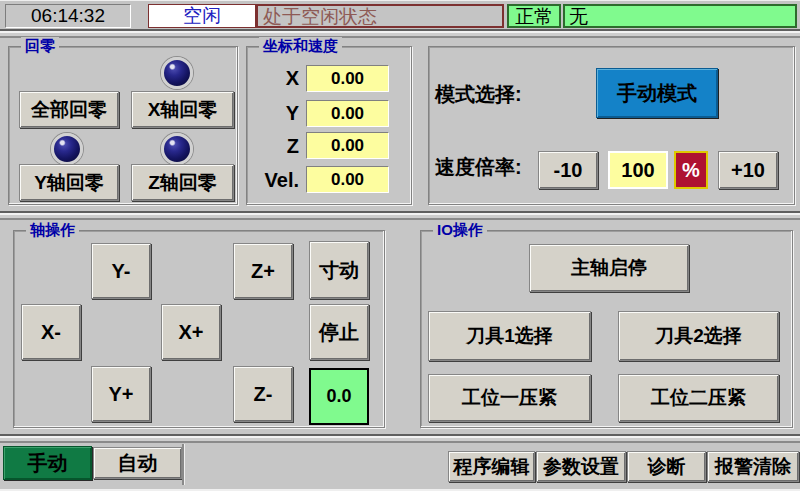 This screenshot has width=800, height=491. Describe the element at coordinates (510, 336) in the screenshot. I see `tool1-select-button: 刀具1选择` at that location.